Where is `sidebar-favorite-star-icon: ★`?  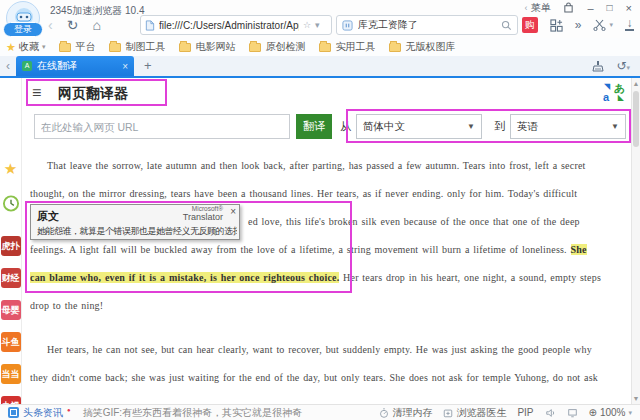 sidebar-favorite-star-icon: ★ is located at coordinates (10, 169).